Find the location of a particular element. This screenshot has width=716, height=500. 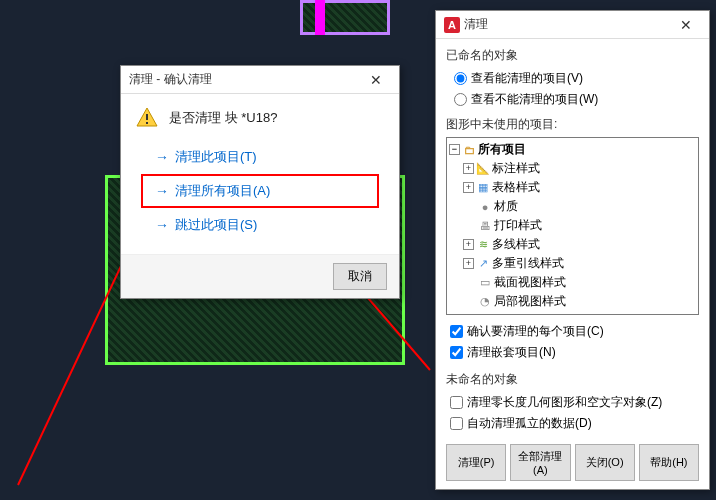

option-purge-all: → 清理所有项目(A) is located at coordinates (260, 191).